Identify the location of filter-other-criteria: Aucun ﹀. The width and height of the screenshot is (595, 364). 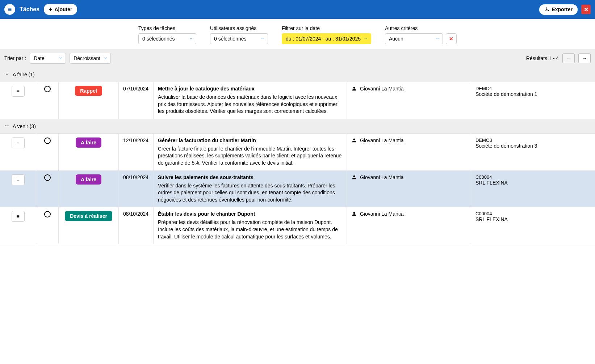
(414, 39).